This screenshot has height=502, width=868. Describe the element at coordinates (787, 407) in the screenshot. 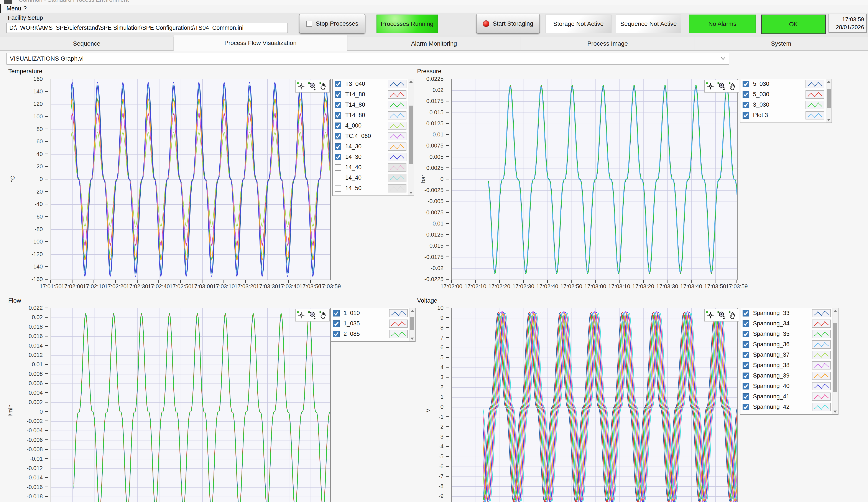

I see `legend-item: Spannung_42` at that location.